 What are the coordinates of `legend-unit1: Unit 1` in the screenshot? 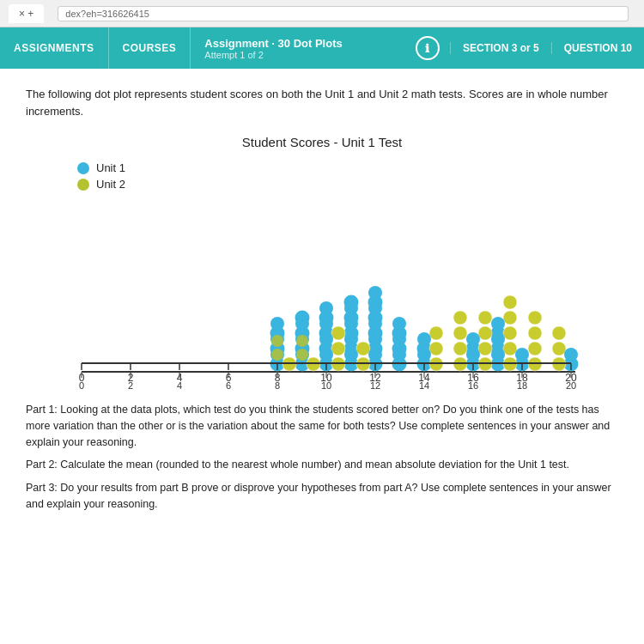 It's located at (348, 168).